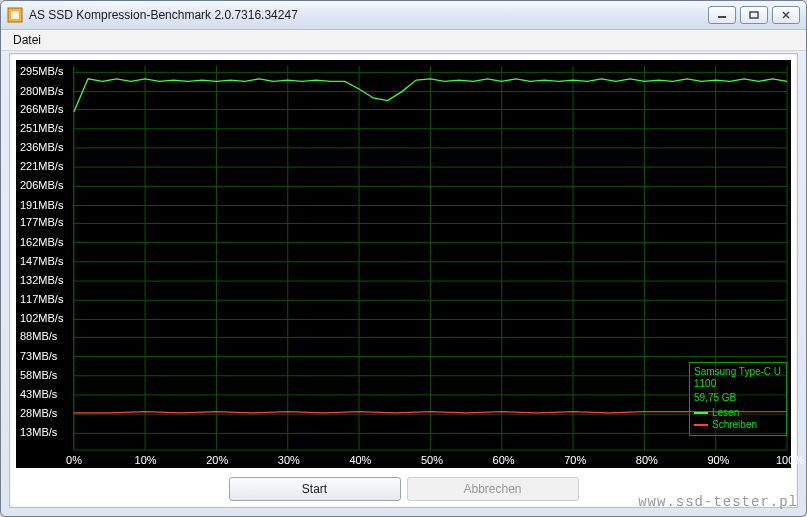 Image resolution: width=807 pixels, height=517 pixels. Describe the element at coordinates (42, 299) in the screenshot. I see `y-tick-label: 117MB/s` at that location.